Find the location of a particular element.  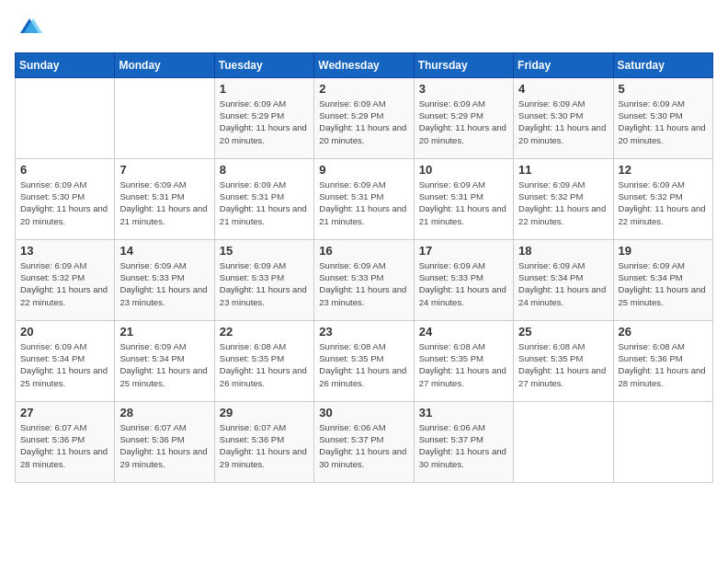

weekday-header-friday: Friday is located at coordinates (563, 64).